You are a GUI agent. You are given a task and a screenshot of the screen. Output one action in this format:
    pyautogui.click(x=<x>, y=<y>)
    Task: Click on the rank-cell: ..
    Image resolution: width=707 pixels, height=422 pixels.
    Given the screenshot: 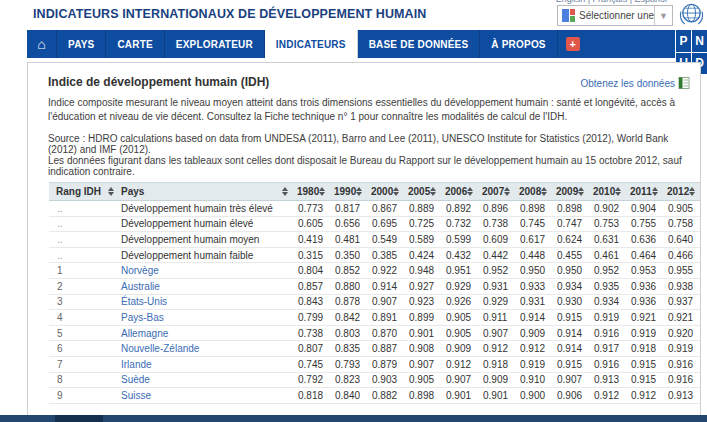 What is the action you would take?
    pyautogui.click(x=84, y=240)
    